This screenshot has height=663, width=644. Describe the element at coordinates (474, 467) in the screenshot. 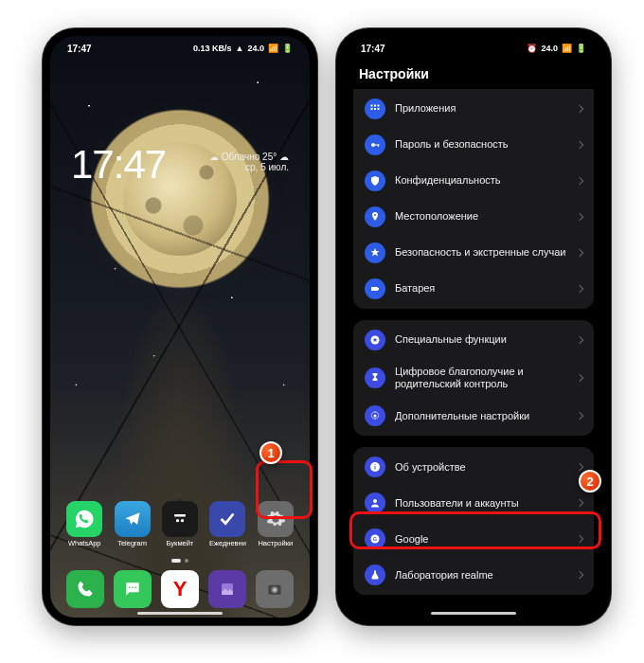

I see `settings-row-about: Об устройстве` at that location.